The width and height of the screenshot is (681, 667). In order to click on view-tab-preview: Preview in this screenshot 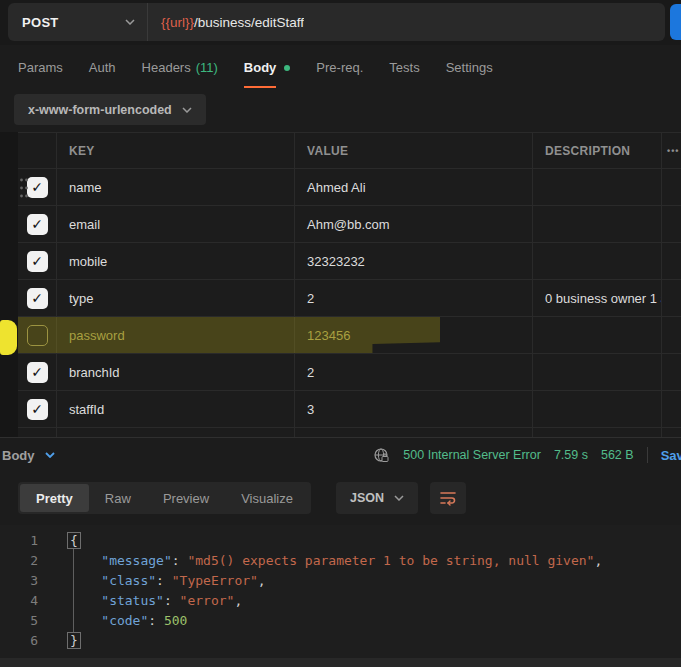, I will do `click(186, 498)`.